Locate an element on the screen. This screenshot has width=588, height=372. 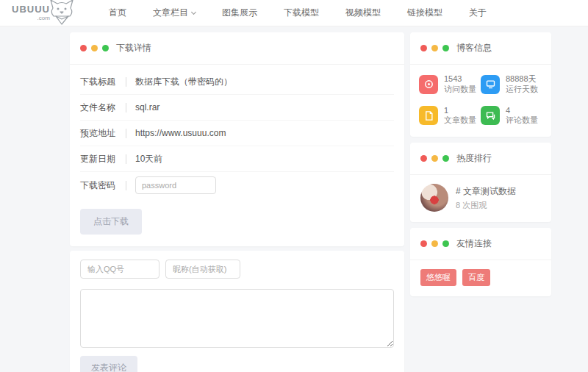
field-label: 更新日期 is located at coordinates (99, 159).